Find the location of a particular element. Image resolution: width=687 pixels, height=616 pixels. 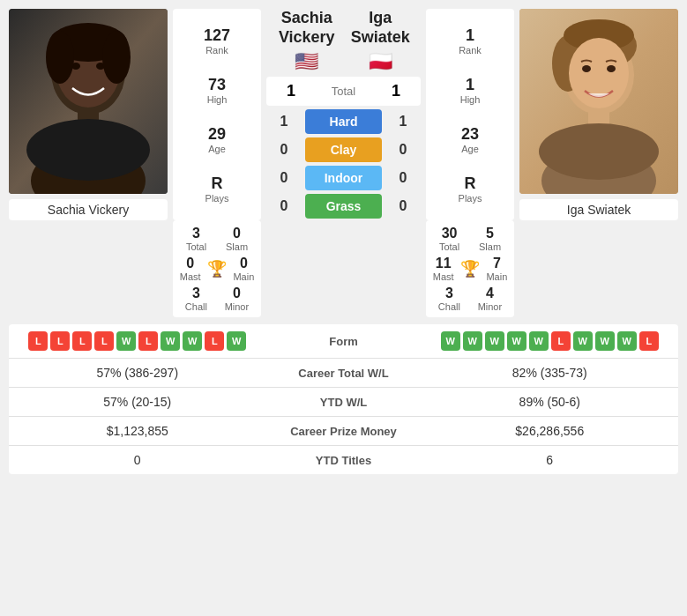

right-player-photo is located at coordinates (599, 101).